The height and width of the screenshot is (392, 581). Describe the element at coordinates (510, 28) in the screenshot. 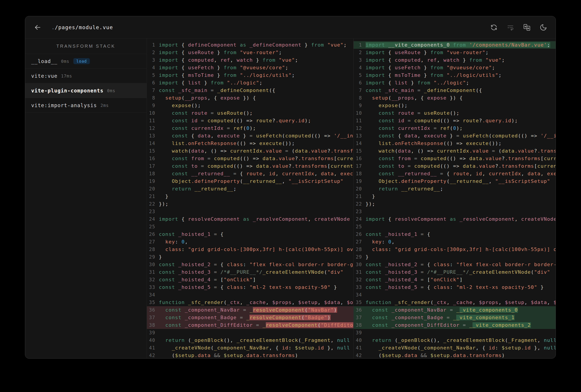

I see `line-wrap-button` at that location.